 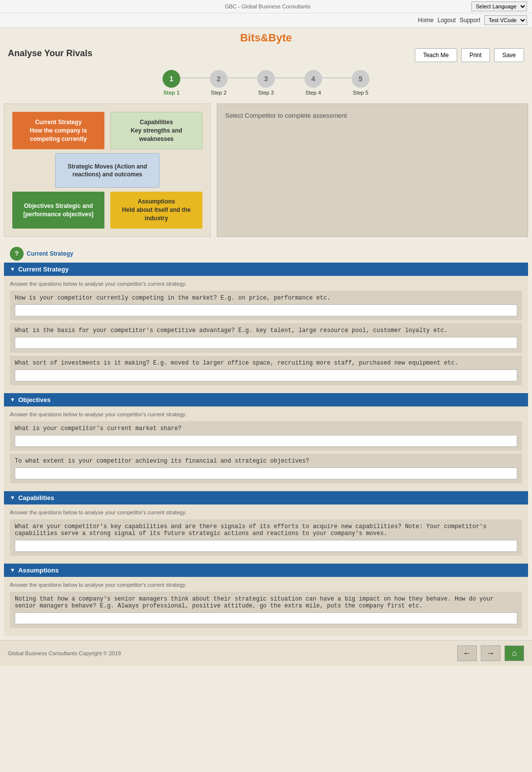 What do you see at coordinates (266, 305) in the screenshot?
I see `question-block-1: How is your competitor currently competi…` at bounding box center [266, 305].